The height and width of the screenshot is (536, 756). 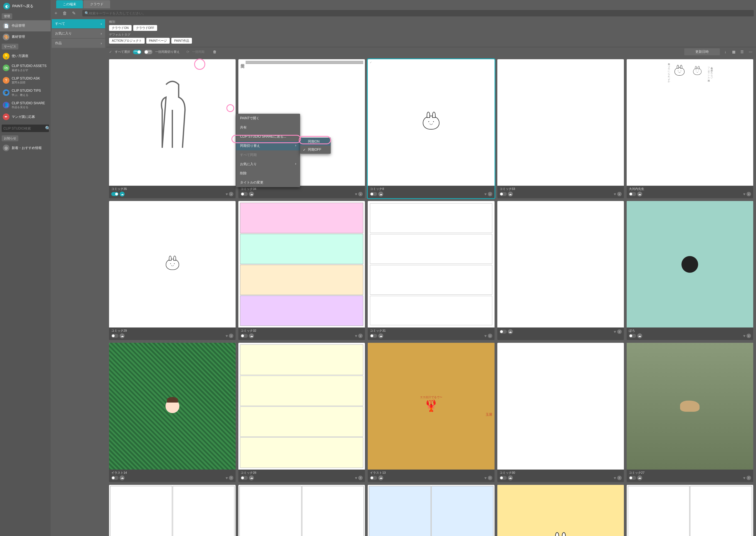 I want to click on work-card: コミック29☁♥›, so click(x=172, y=271).